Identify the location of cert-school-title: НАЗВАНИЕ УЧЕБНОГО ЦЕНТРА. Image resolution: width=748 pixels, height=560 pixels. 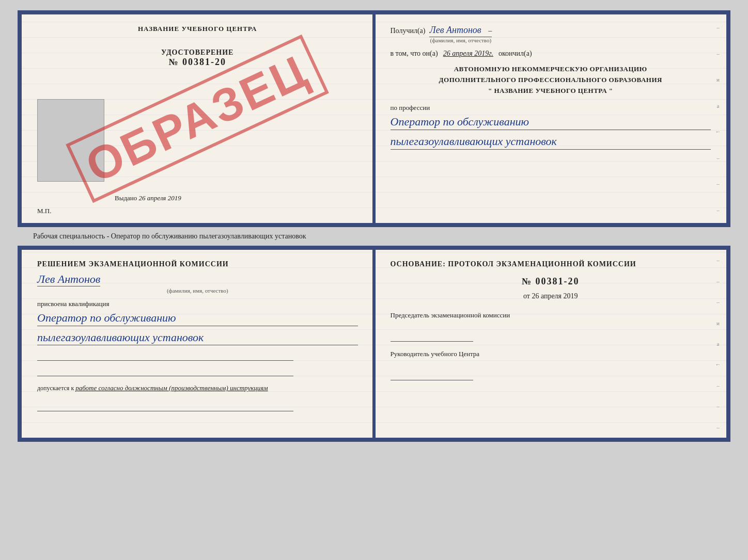
(197, 29).